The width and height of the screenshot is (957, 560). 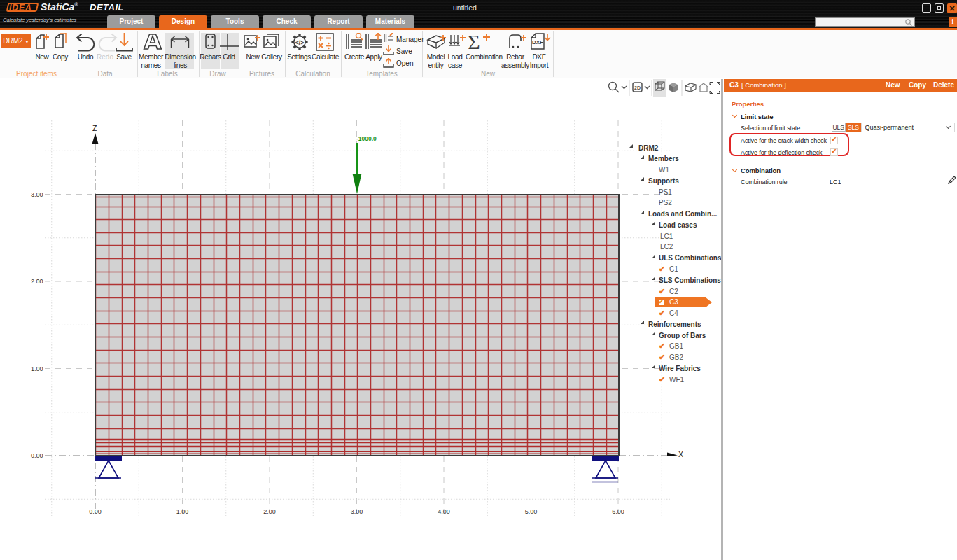 I want to click on svg-text: 4.00, so click(x=444, y=512).